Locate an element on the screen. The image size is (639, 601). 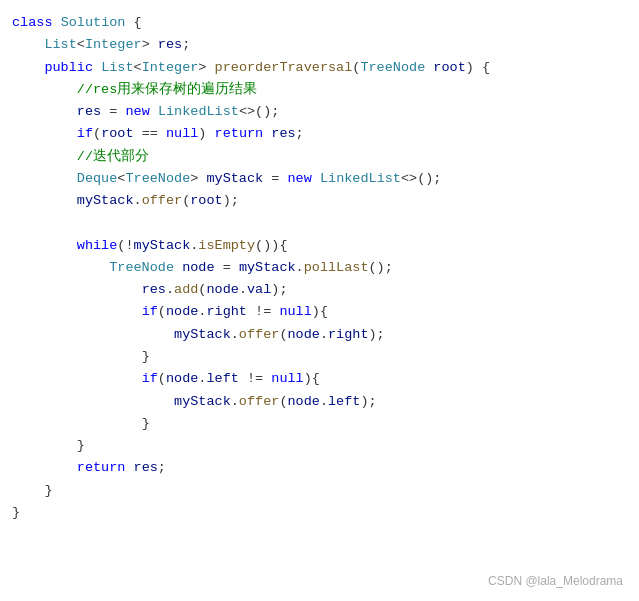
var-node2: node is located at coordinates (222, 290).